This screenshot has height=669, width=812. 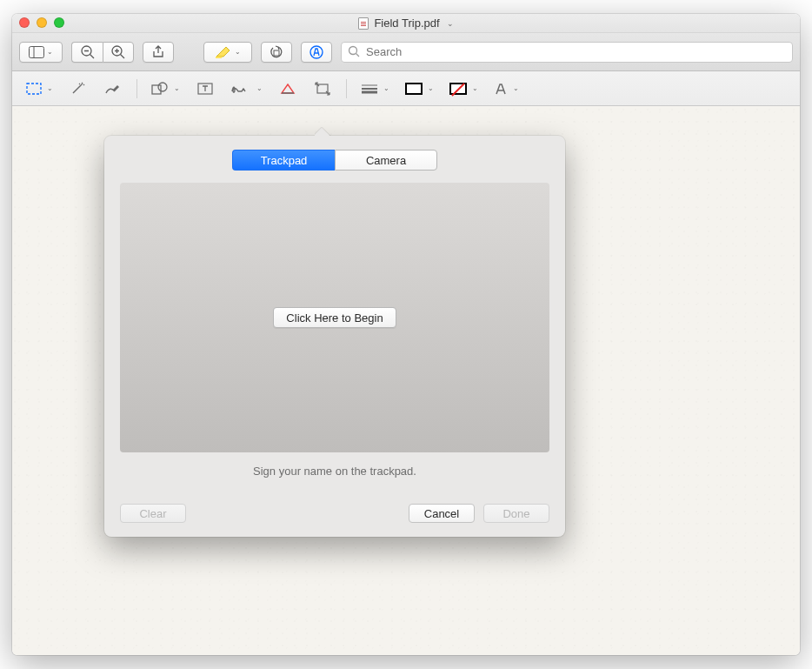 I want to click on pencil-draw-icon, so click(x=113, y=89).